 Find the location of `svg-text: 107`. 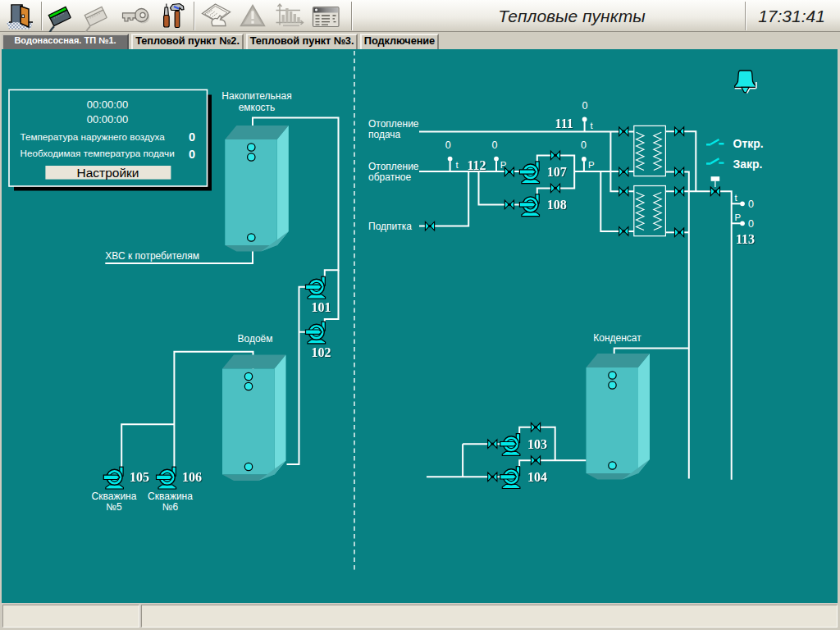

svg-text: 107 is located at coordinates (557, 172).